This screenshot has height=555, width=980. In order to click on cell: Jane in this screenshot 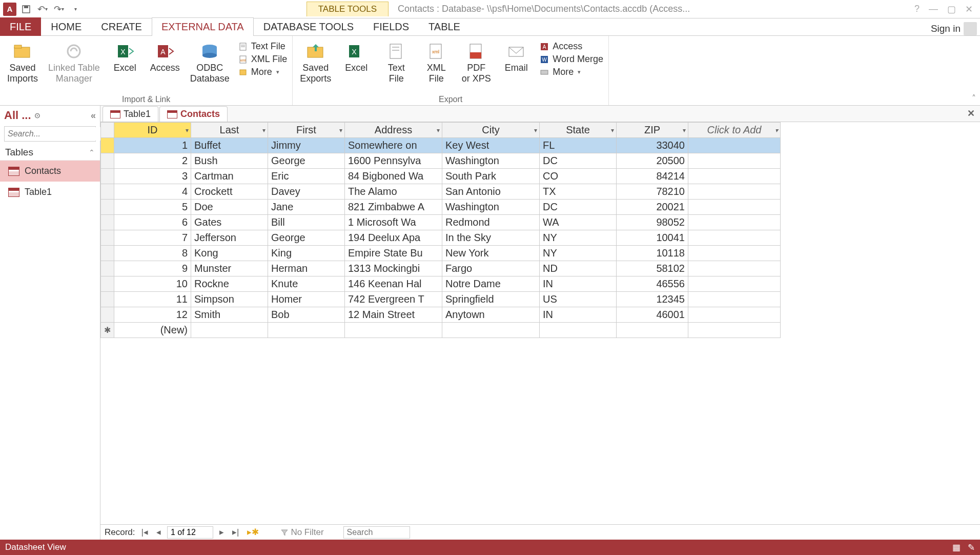, I will do `click(307, 207)`.